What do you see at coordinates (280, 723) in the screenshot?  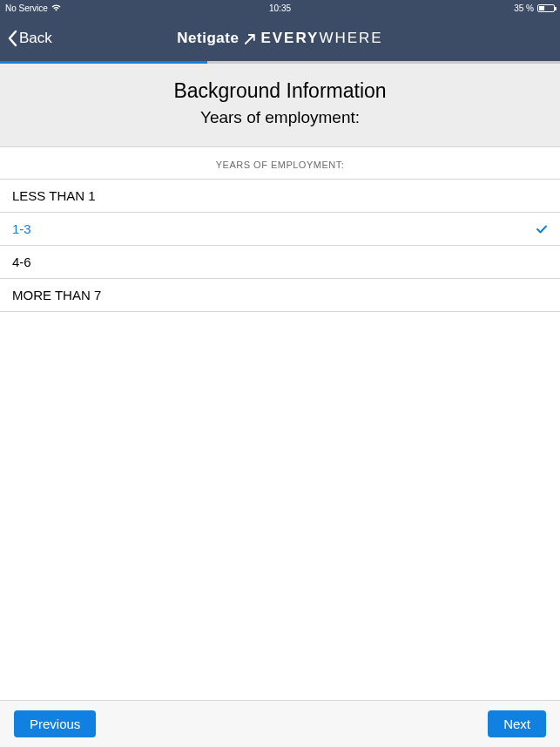 I see `bottom-toolbar: Previous Next` at bounding box center [280, 723].